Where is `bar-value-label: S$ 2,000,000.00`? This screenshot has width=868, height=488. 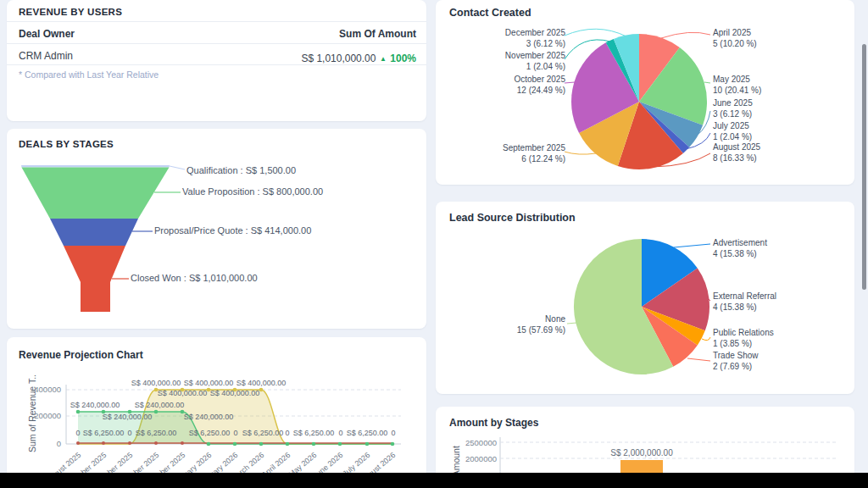
bar-value-label: S$ 2,000,000.00 is located at coordinates (642, 452).